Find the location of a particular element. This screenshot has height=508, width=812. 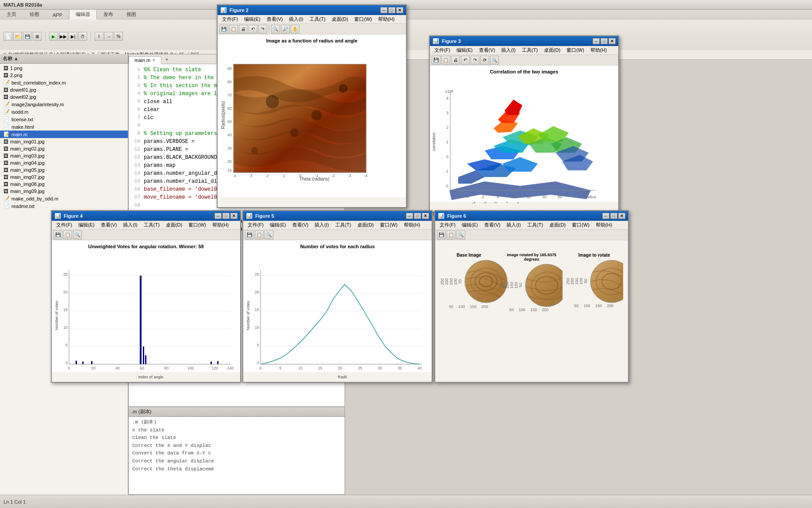

toolbar-run-timed: ⏱ is located at coordinates (83, 36).